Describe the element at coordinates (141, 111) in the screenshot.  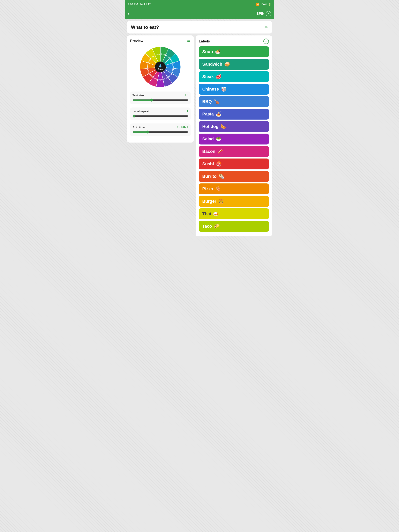
I see `label-repeat-label: Label repeat` at that location.